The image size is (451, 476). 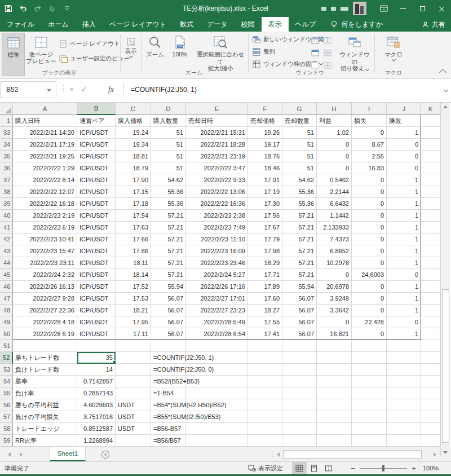 I want to click on cell-H39: 6.6432, so click(x=334, y=204).